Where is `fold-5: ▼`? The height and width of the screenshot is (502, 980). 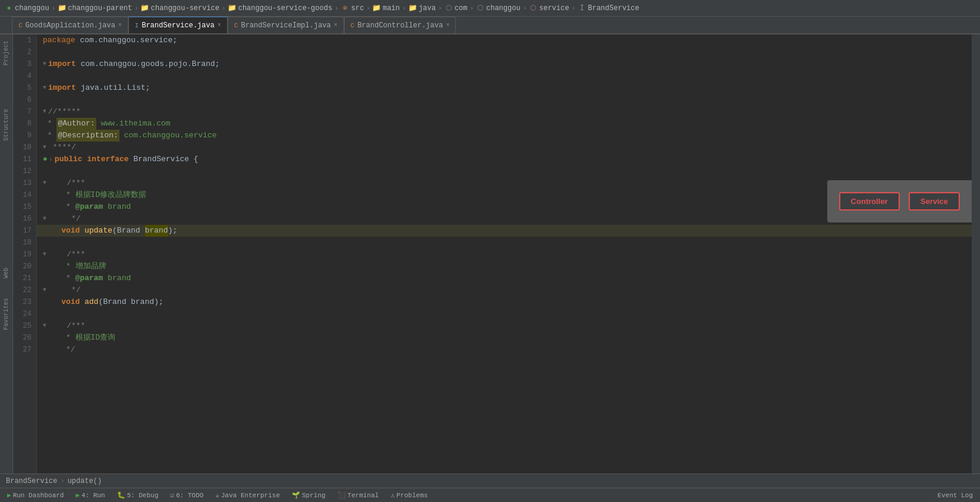
fold-5: ▼ is located at coordinates (45, 88).